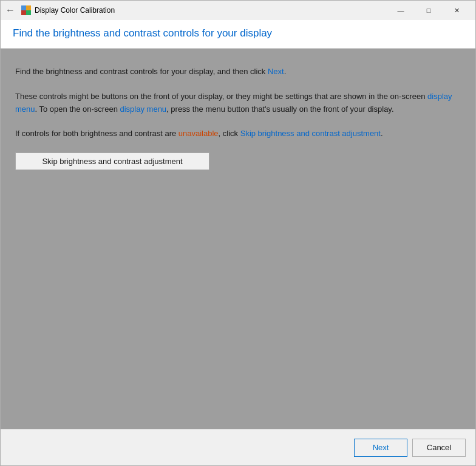  I want to click on maximize-button: □, so click(429, 10).